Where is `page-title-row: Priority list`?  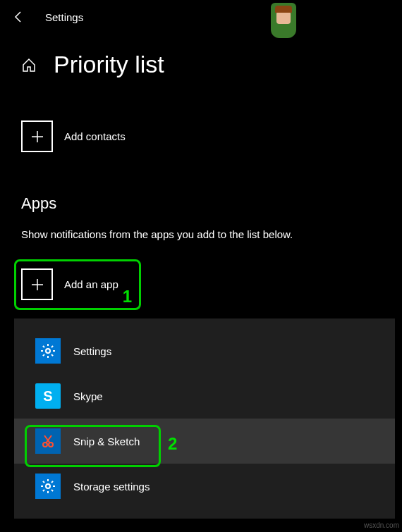 page-title-row: Priority list is located at coordinates (201, 63).